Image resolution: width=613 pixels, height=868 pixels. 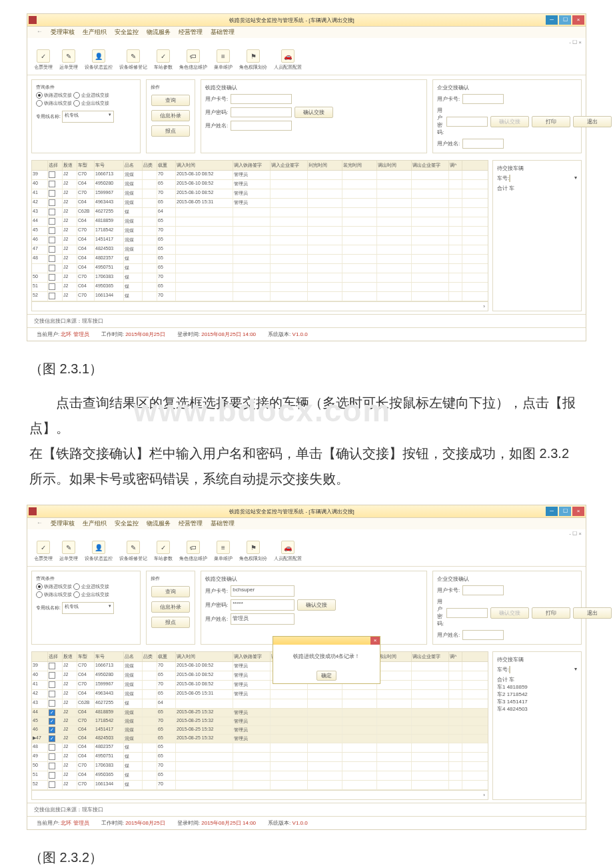 What do you see at coordinates (193, 551) in the screenshot?
I see `tool-role-info: 🏷角色信息维护` at bounding box center [193, 551].